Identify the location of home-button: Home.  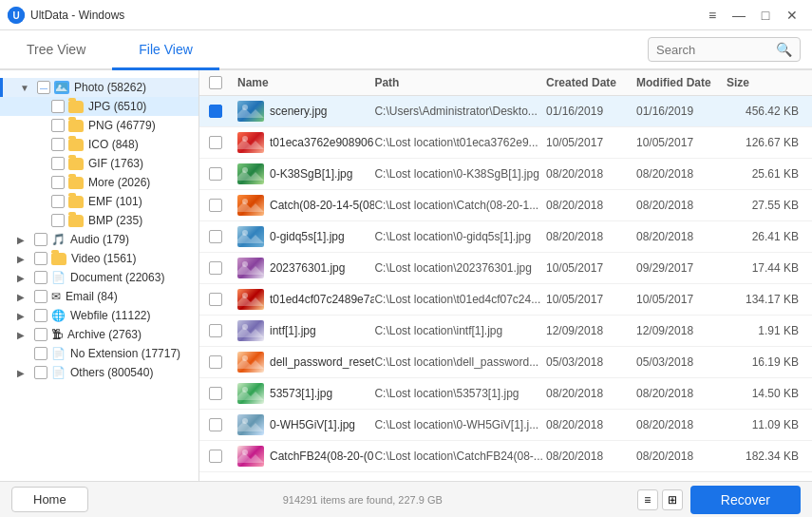
(49, 500).